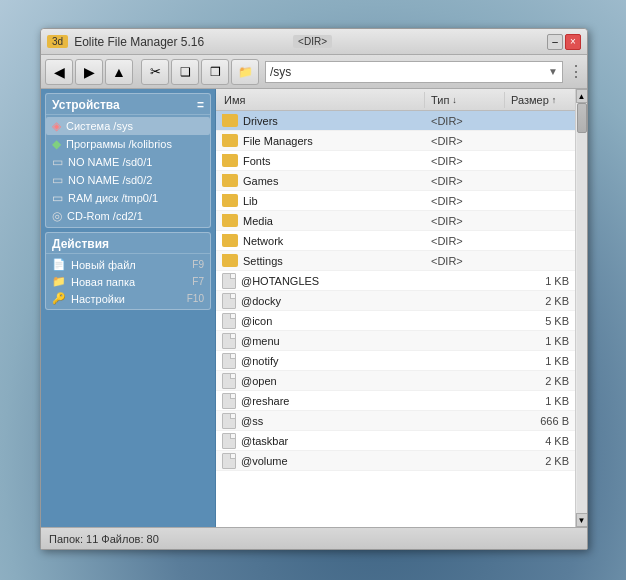 This screenshot has height=580, width=626. What do you see at coordinates (320, 120) in the screenshot?
I see `file-name-cell: Drivers` at bounding box center [320, 120].